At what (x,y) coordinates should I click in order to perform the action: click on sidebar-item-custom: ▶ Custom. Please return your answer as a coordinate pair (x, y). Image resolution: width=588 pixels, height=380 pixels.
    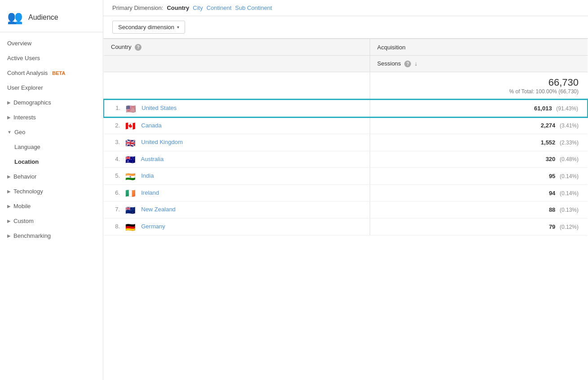
    Looking at the image, I should click on (51, 221).